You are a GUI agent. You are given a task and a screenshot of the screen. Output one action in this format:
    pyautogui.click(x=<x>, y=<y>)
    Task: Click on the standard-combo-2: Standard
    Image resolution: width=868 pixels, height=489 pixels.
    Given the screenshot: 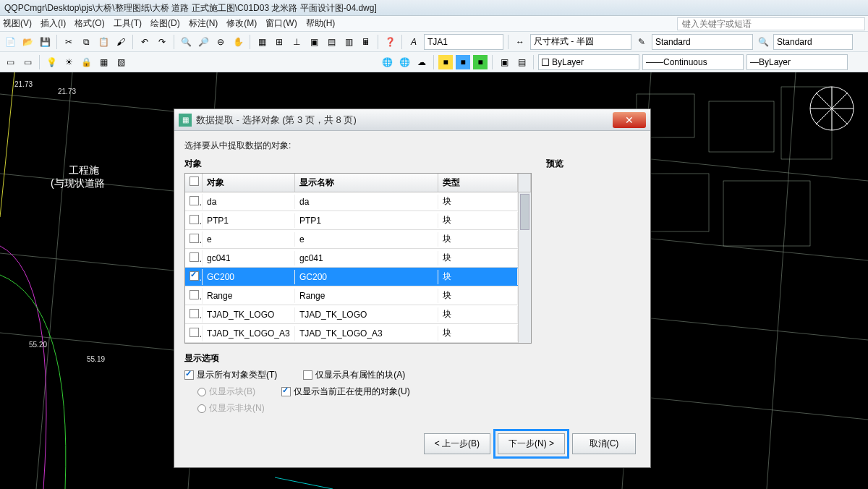 What is the action you would take?
    pyautogui.click(x=813, y=42)
    